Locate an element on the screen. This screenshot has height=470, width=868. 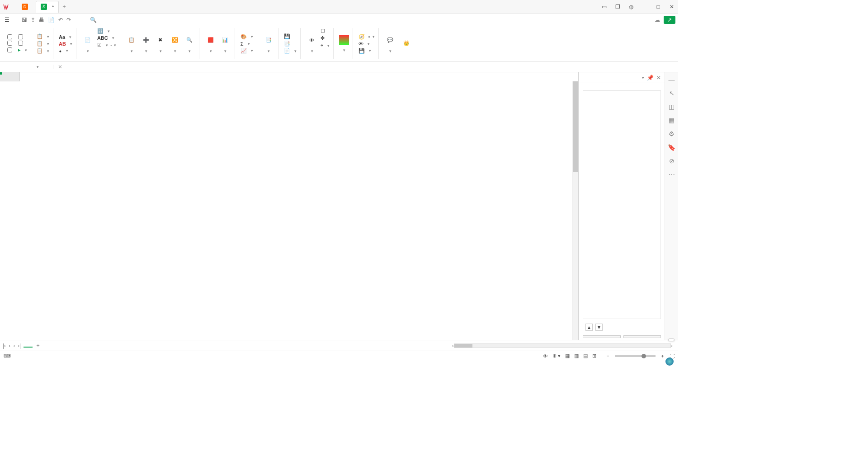
menu-search-icon: 🔍 is located at coordinates (93, 20).